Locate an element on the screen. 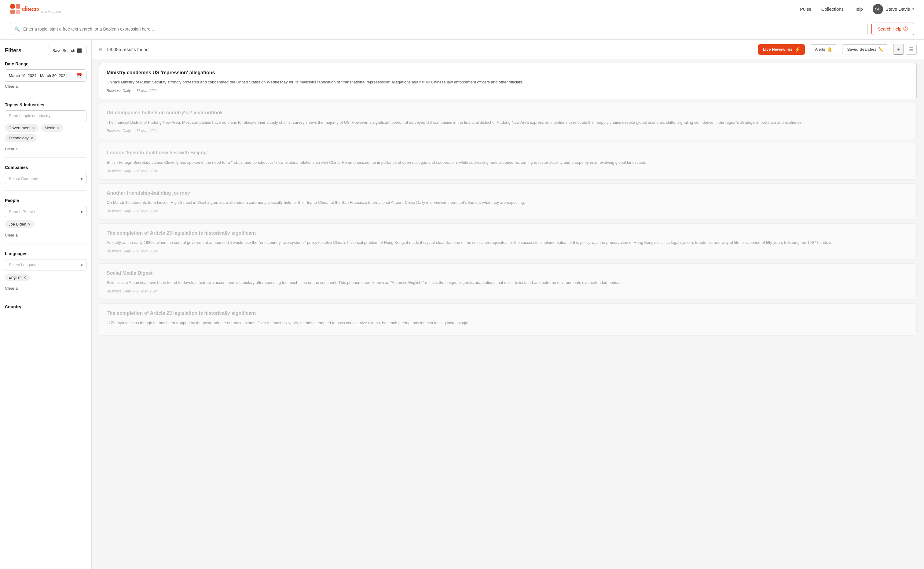  article-body: China's Ministry of Public Security stro… is located at coordinates (508, 82).